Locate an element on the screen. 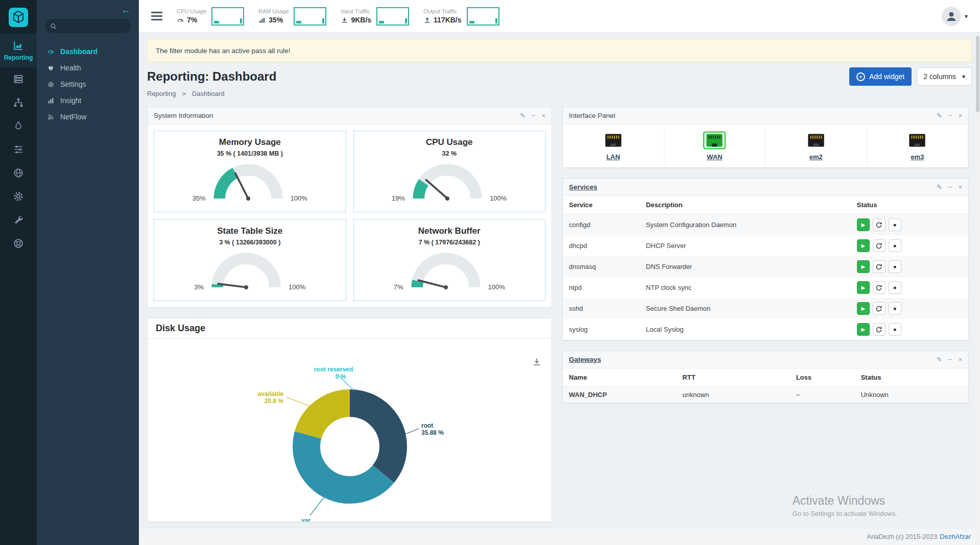 This screenshot has width=980, height=545. nav-item-settings: Settings is located at coordinates (88, 84).